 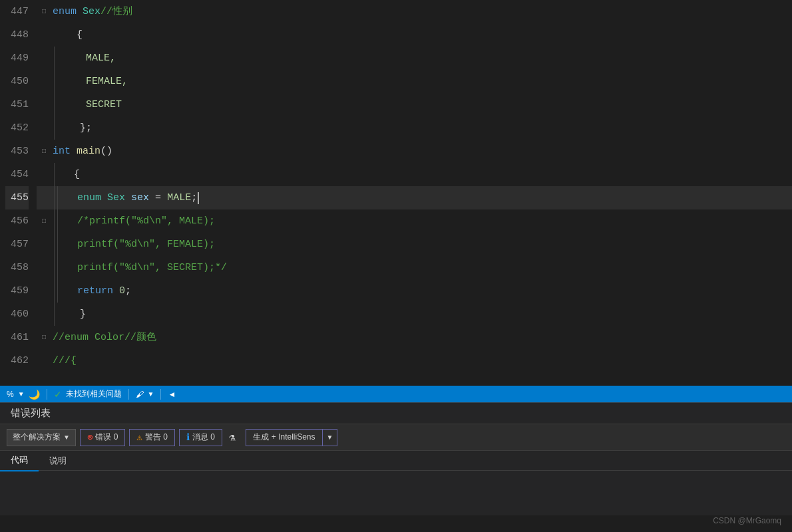 I want to click on code-line-451: SECRET, so click(x=414, y=105).